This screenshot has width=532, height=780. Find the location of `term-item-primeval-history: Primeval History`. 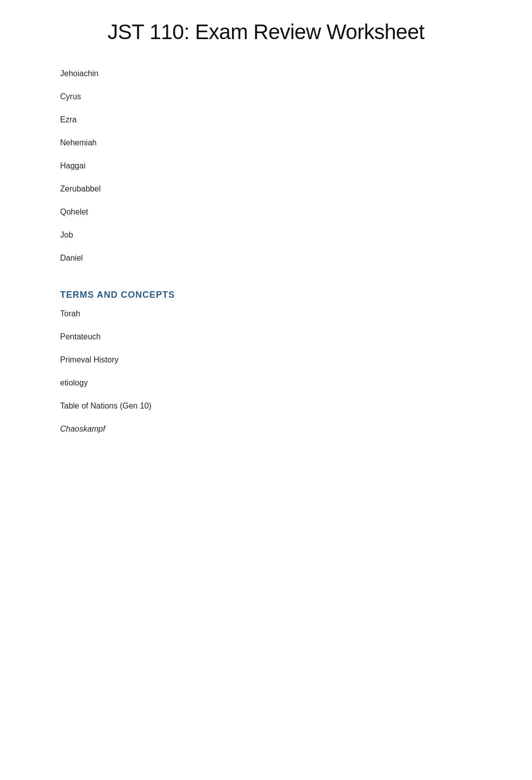

term-item-primeval-history: Primeval History is located at coordinates (266, 360).